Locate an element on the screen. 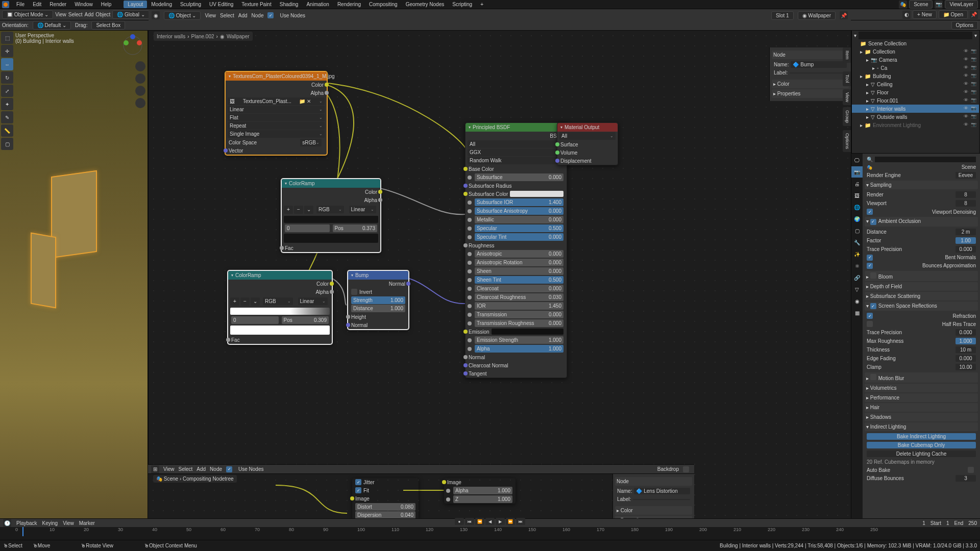  projection-dropdown: Flat is located at coordinates (276, 117).